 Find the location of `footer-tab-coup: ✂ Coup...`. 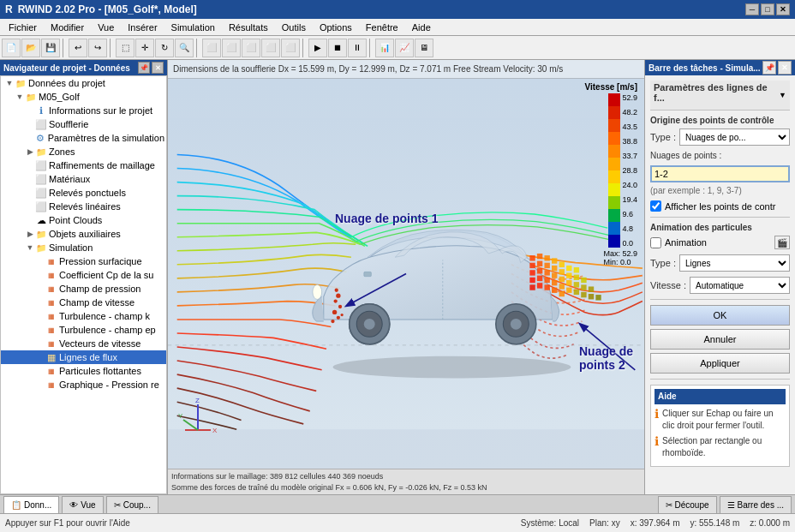

footer-tab-coup: ✂ Coup... is located at coordinates (132, 505).